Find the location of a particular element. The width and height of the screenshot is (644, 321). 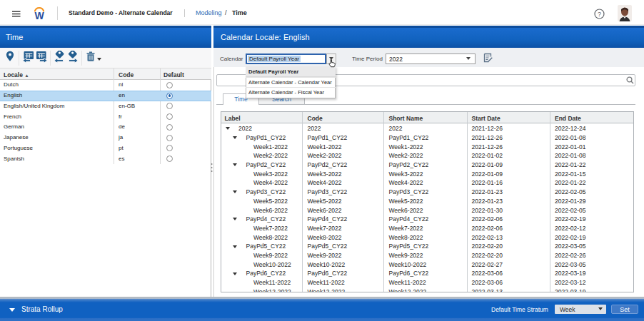

svg-text: W is located at coordinates (39, 16).